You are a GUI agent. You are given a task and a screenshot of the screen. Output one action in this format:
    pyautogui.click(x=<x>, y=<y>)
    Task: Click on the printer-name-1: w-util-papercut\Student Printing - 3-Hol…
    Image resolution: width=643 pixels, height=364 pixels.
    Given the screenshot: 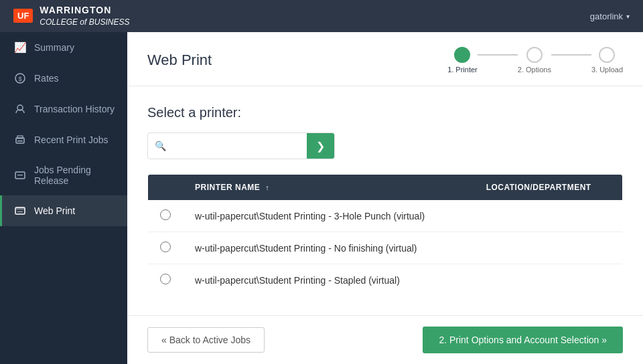 What is the action you would take?
    pyautogui.click(x=328, y=216)
    